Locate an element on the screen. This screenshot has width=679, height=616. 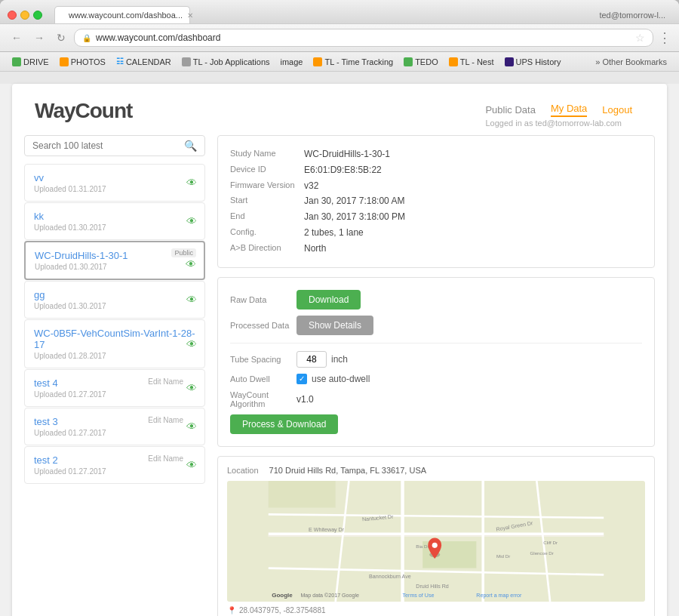
nav-logout: Logout is located at coordinates (617, 110).